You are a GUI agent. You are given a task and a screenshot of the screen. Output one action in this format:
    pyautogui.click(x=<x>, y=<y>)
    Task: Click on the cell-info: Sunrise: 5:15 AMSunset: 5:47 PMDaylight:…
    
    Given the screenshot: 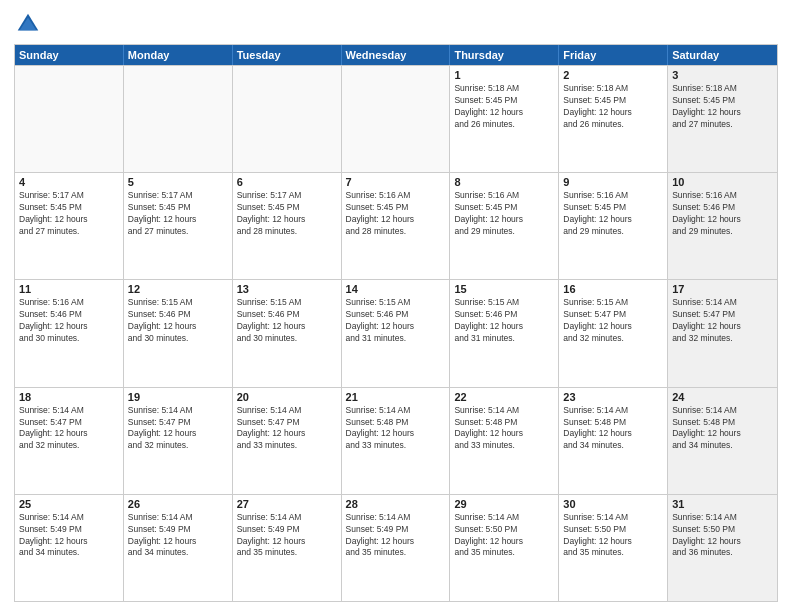 What is the action you would take?
    pyautogui.click(x=613, y=321)
    